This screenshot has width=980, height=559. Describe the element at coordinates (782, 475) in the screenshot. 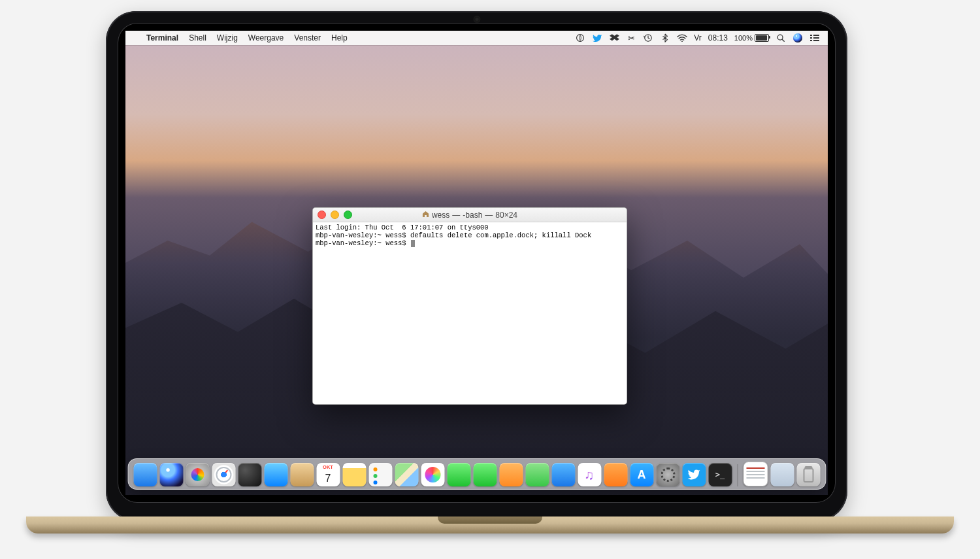

I see `dock-downloads-stack: Downloads` at that location.